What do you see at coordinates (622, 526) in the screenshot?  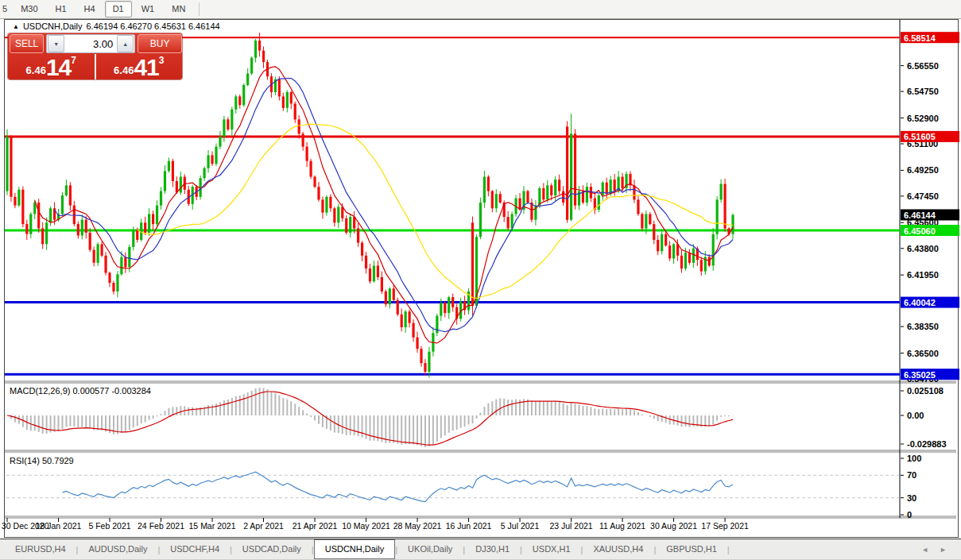 I see `svg-text: 11 Aug 2021` at bounding box center [622, 526].